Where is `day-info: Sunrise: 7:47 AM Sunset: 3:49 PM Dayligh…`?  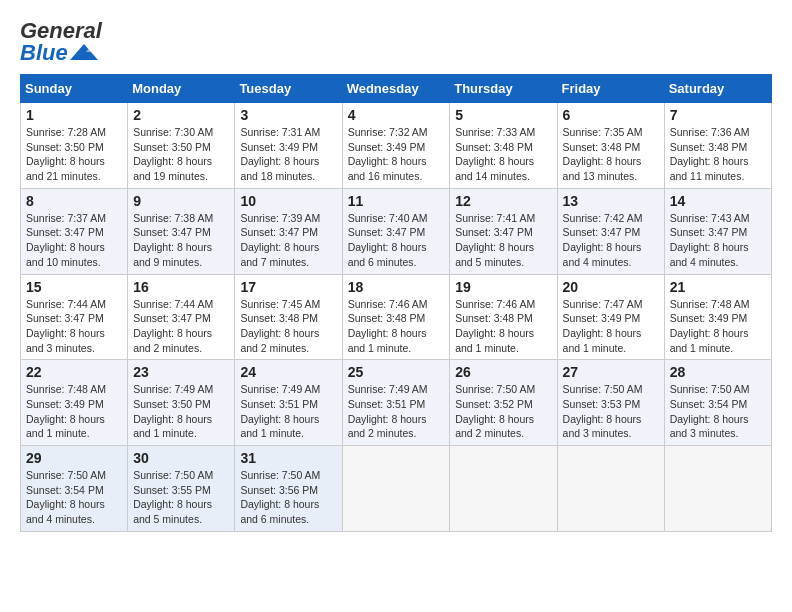 day-info: Sunrise: 7:47 AM Sunset: 3:49 PM Dayligh… is located at coordinates (611, 326).